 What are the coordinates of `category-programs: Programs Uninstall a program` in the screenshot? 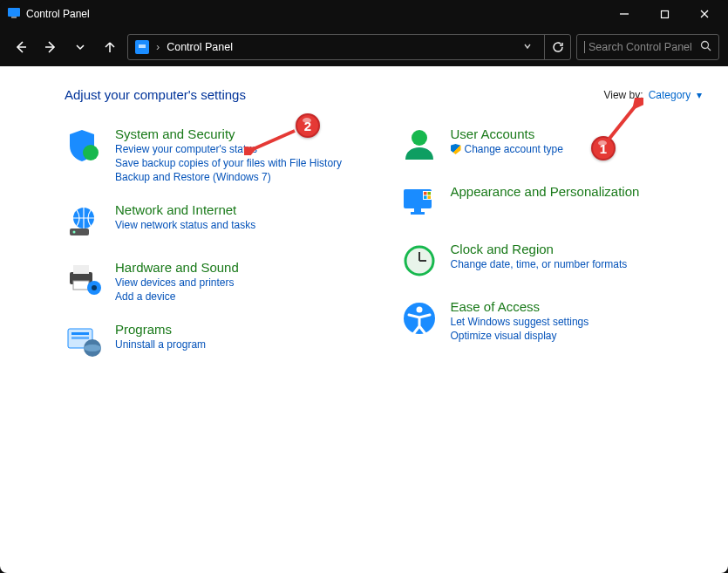 It's located at (216, 341).